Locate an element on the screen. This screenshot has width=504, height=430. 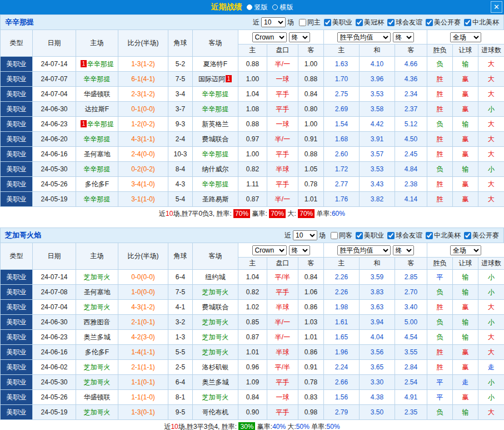
league-filter-label: 球会友谊 is located at coordinates (409, 236).